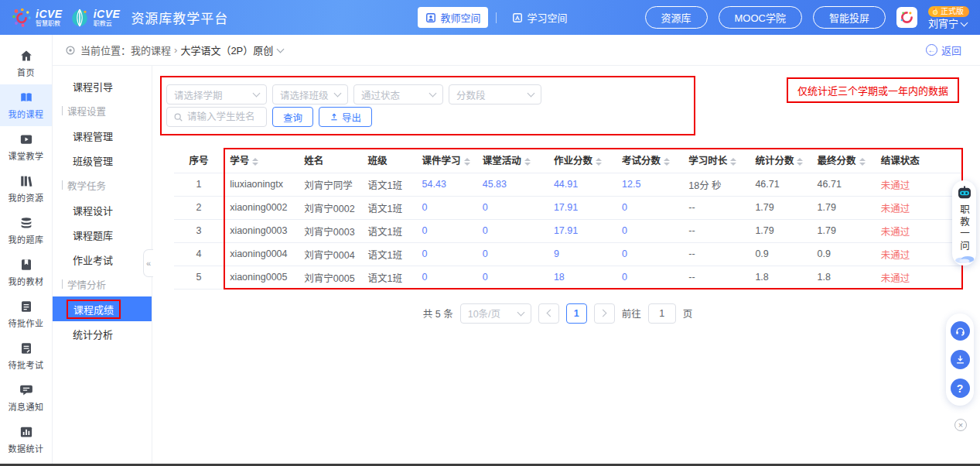 The image size is (980, 466). I want to click on cell-homework_score: 9, so click(582, 254).